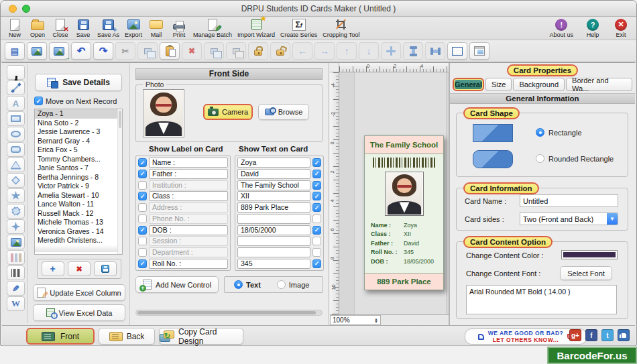 This screenshot has width=637, height=364. Describe the element at coordinates (78, 141) in the screenshot. I see `record-item: Bernard Gray - 4` at that location.